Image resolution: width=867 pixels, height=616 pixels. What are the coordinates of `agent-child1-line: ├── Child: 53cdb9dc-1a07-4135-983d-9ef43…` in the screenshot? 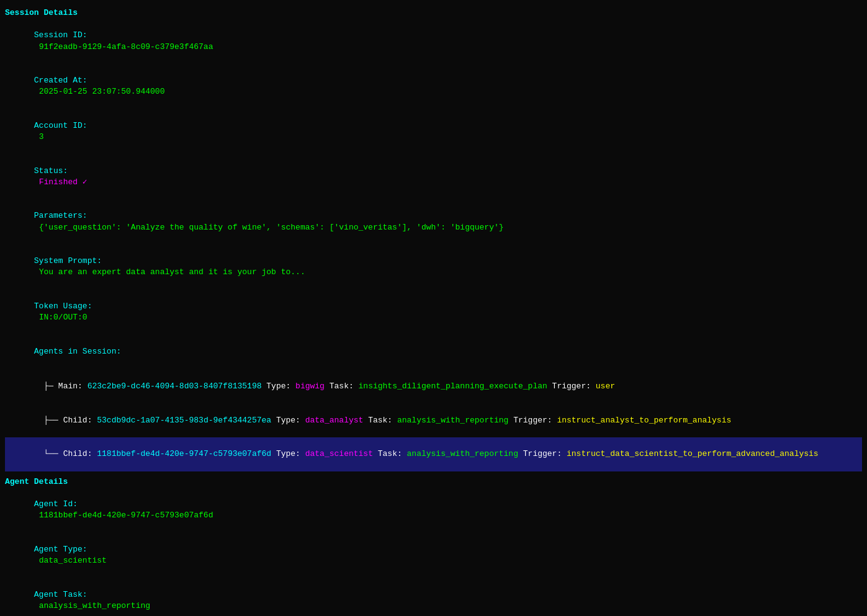 It's located at (433, 421).